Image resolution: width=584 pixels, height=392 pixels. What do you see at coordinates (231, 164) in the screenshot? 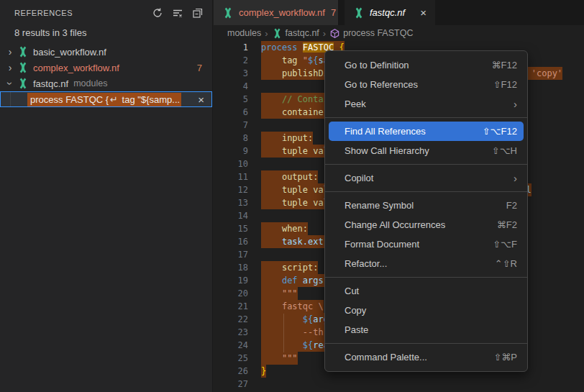
I see `line-number: 10` at bounding box center [231, 164].